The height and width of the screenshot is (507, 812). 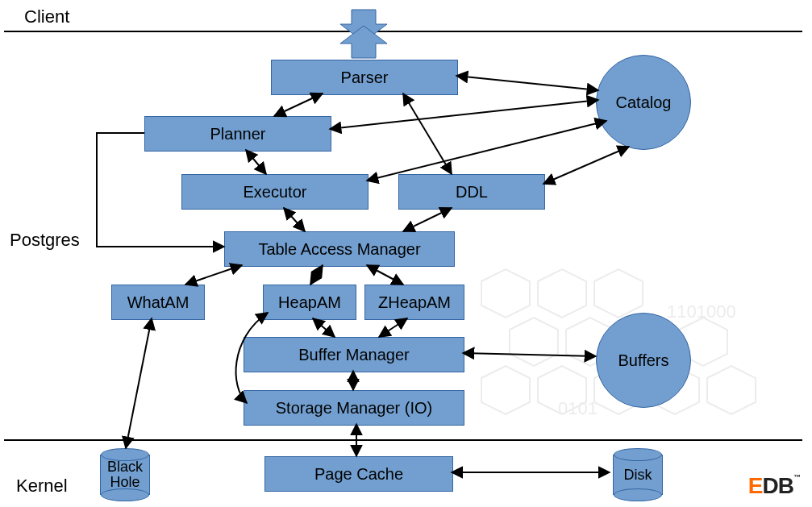 What do you see at coordinates (643, 102) in the screenshot?
I see `node-catalog: Catalog` at bounding box center [643, 102].